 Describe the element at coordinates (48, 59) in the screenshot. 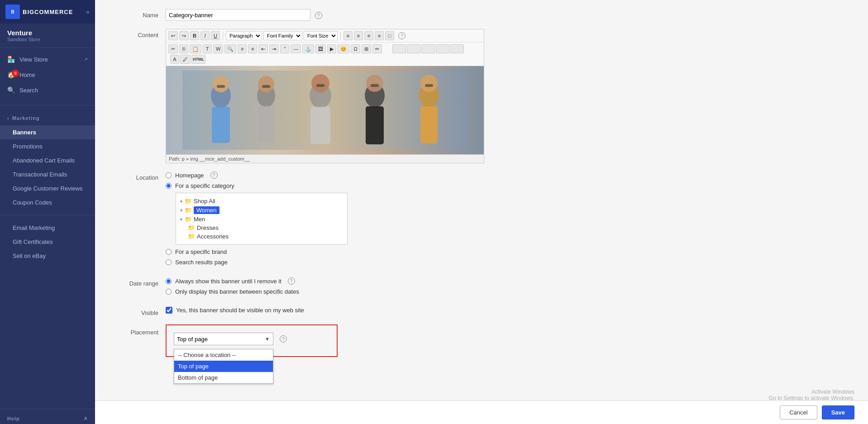

I see `sidebar-item-view-store: 🏪 View Store ↗` at that location.